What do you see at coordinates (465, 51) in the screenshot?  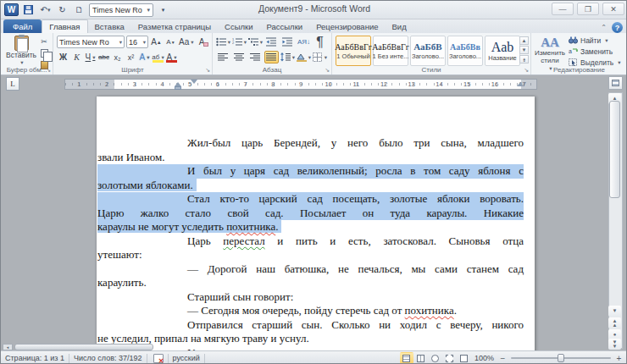 I see `style-heading2: АаБбВв Заголово...` at bounding box center [465, 51].